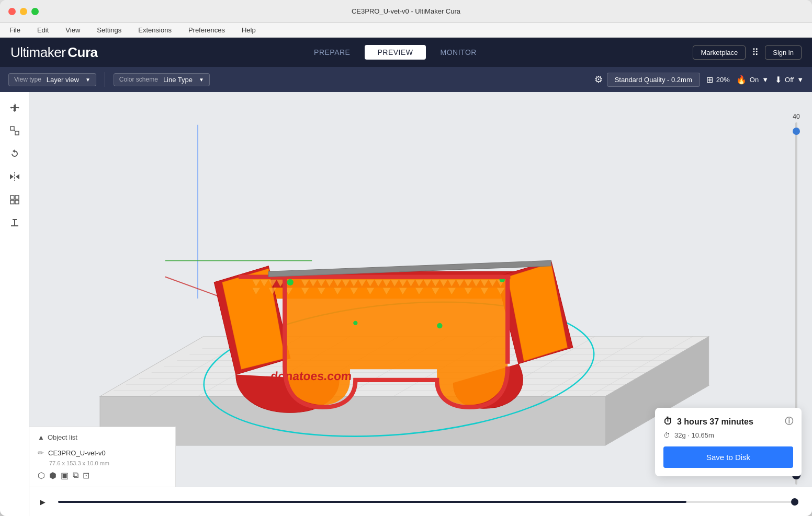 This screenshot has width=812, height=516. Describe the element at coordinates (24, 12) in the screenshot. I see `minimize-button` at that location.